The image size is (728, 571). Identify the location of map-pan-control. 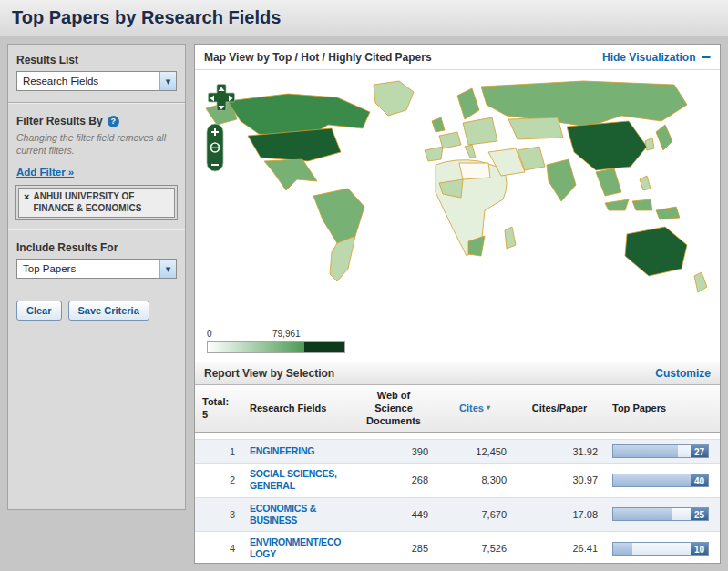
(221, 98).